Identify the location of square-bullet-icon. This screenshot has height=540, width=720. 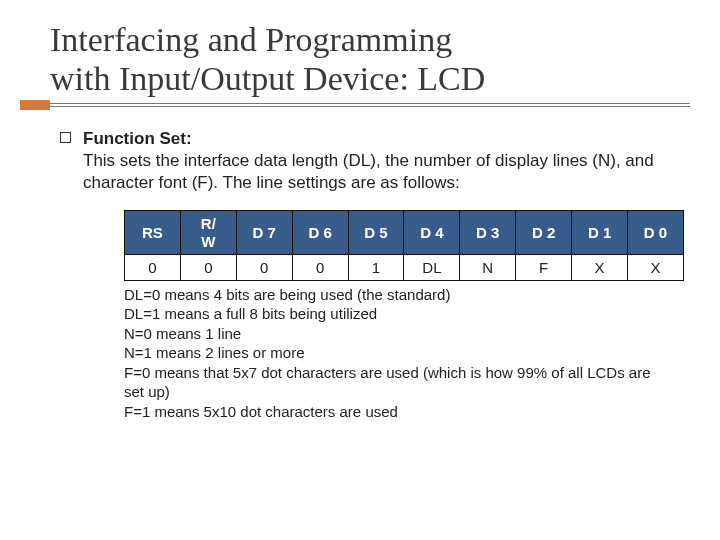
(66, 138).